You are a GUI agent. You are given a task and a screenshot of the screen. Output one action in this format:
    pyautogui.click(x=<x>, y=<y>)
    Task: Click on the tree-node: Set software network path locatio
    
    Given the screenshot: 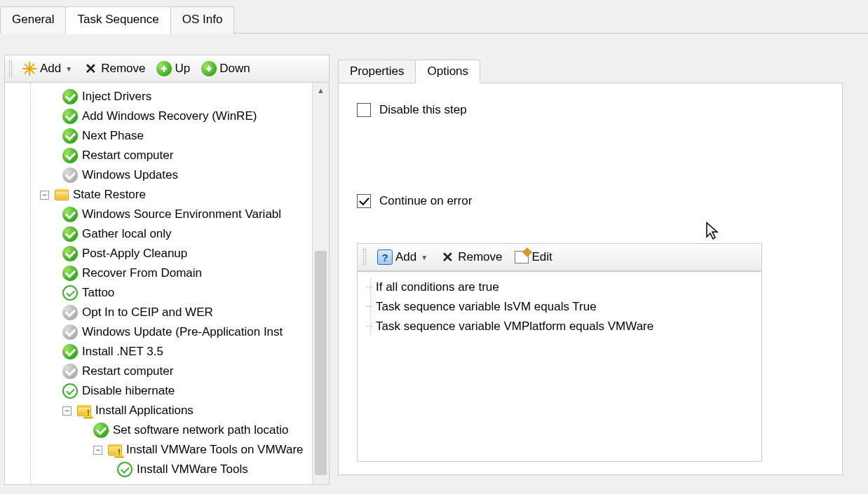 What is the action you would take?
    pyautogui.click(x=174, y=430)
    